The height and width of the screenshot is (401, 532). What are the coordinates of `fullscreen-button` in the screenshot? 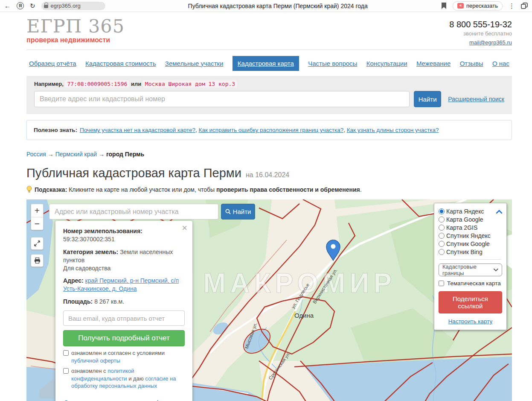 It's located at (37, 243).